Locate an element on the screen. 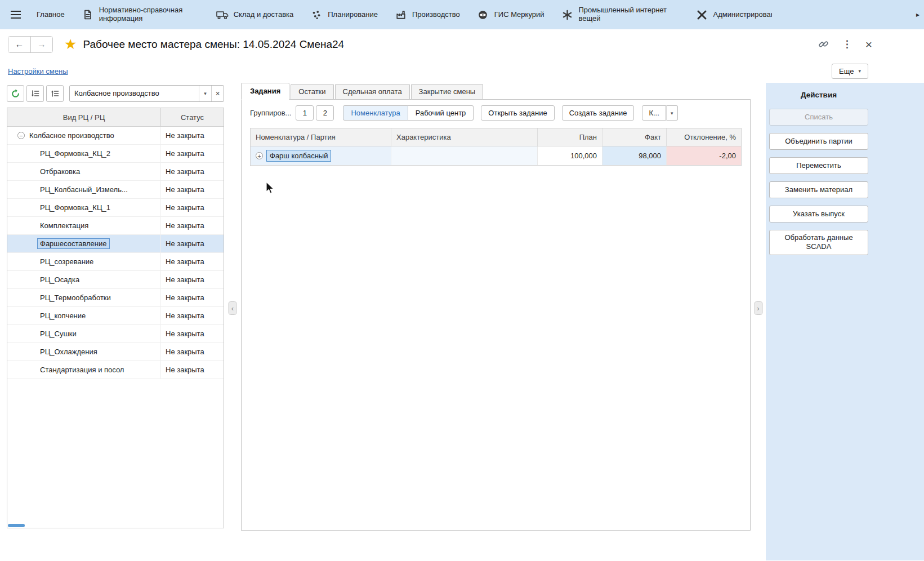 The width and height of the screenshot is (924, 561). column-header-nomenclature: Номенклатура / Партия is located at coordinates (321, 137).